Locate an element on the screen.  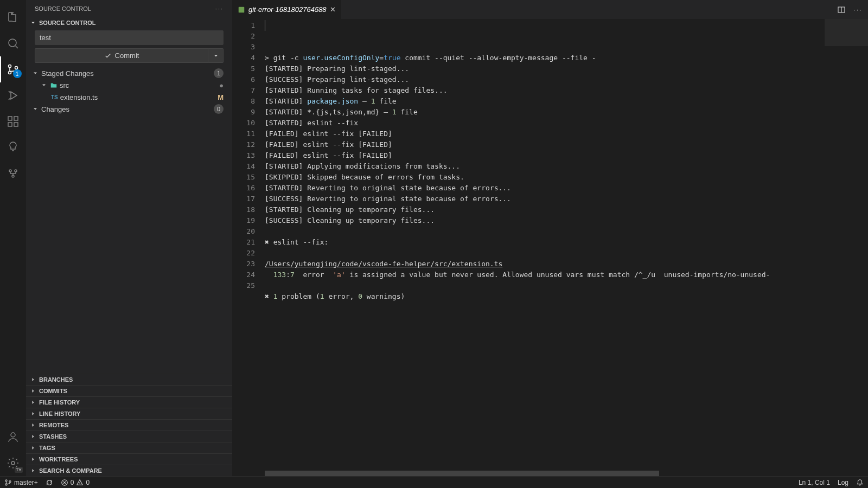
collapsed-section: WORKTREES is located at coordinates (129, 459).